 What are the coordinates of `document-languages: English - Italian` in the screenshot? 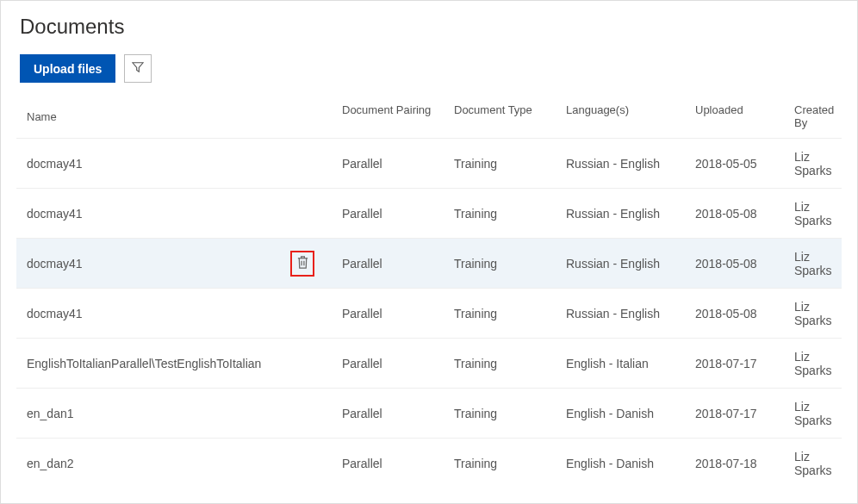 It's located at (631, 364).